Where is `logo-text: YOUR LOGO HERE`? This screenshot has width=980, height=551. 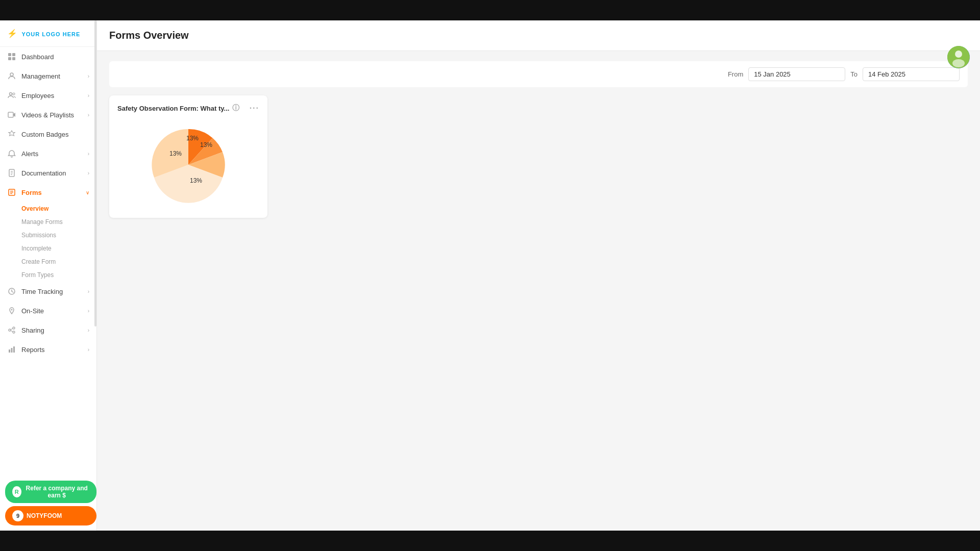 logo-text: YOUR LOGO HERE is located at coordinates (51, 34).